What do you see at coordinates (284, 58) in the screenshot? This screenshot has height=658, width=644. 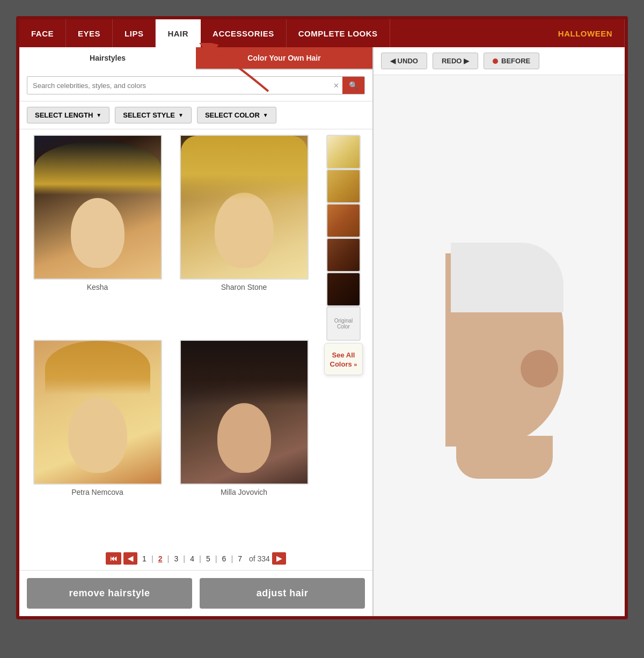 I see `tab-color-own: Color Your Own Hair` at bounding box center [284, 58].